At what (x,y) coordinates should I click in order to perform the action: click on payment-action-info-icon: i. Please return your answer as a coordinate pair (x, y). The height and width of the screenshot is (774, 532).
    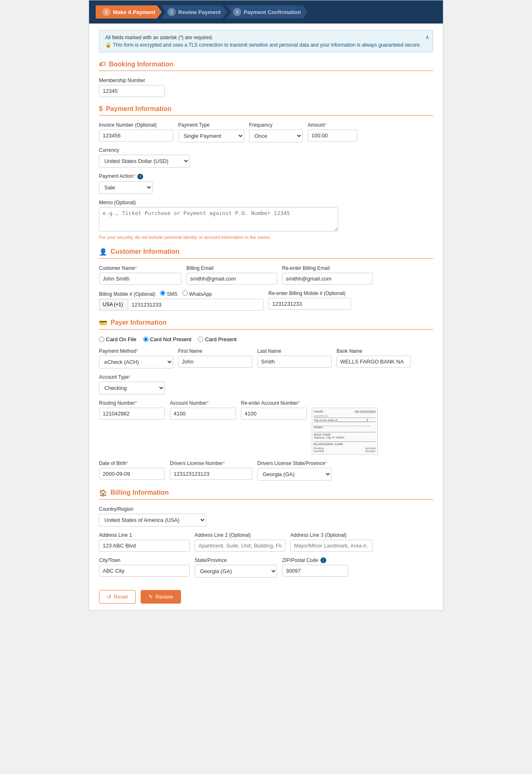
    Looking at the image, I should click on (140, 177).